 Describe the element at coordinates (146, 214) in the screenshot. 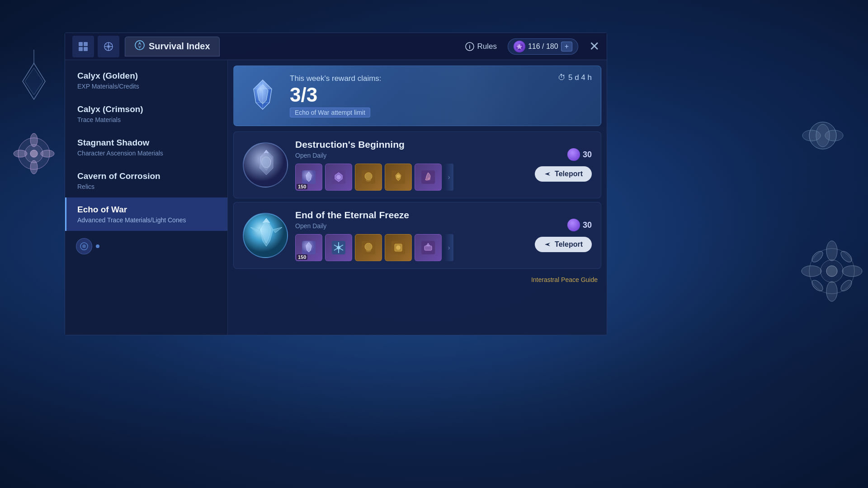

I see `sidebar-item-echo-of-war: Echo of War Advanced Trace Materials/Lig…` at that location.